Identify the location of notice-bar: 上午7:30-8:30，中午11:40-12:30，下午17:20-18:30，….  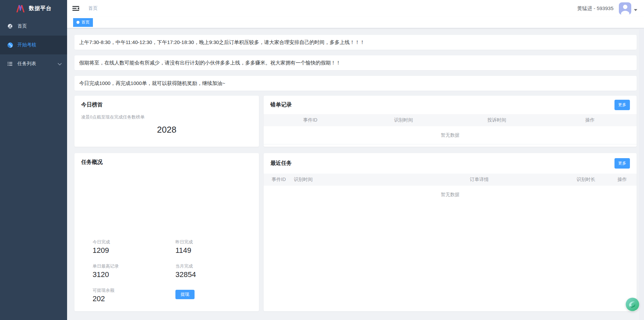
(356, 42).